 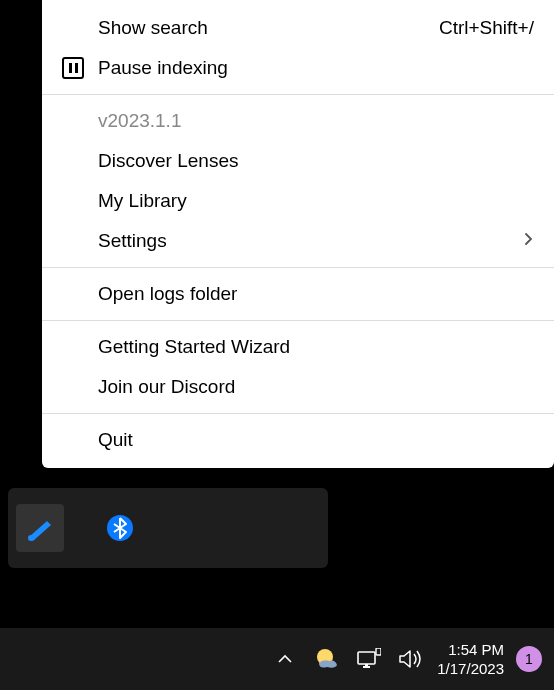 I want to click on clock-time: 1:54 PM, so click(x=476, y=650).